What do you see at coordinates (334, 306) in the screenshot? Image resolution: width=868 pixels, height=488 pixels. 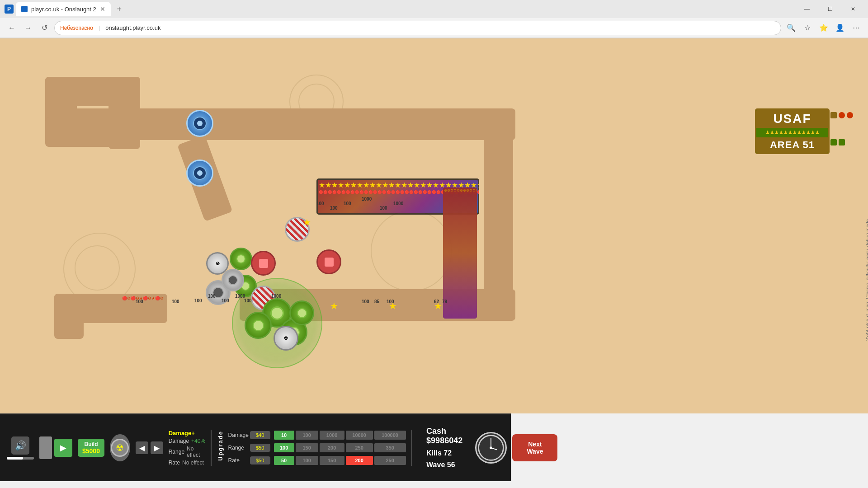 I see `star-enemy-1: ★` at bounding box center [334, 306].